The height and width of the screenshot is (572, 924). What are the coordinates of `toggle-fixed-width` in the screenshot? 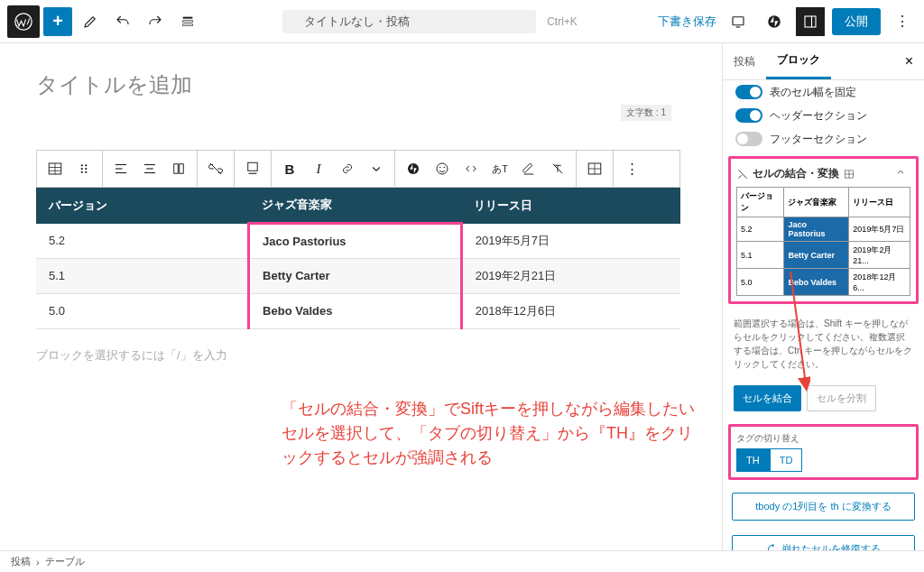 It's located at (749, 92).